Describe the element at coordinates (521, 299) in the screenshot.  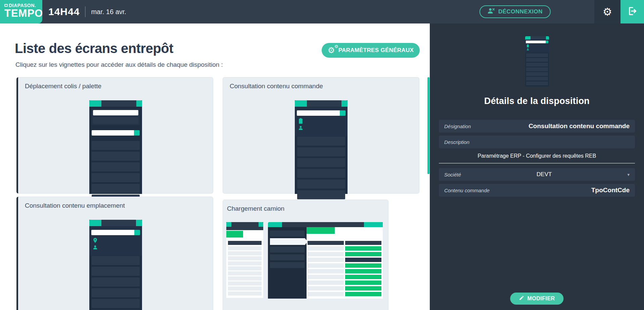
I see `pencil-icon` at that location.